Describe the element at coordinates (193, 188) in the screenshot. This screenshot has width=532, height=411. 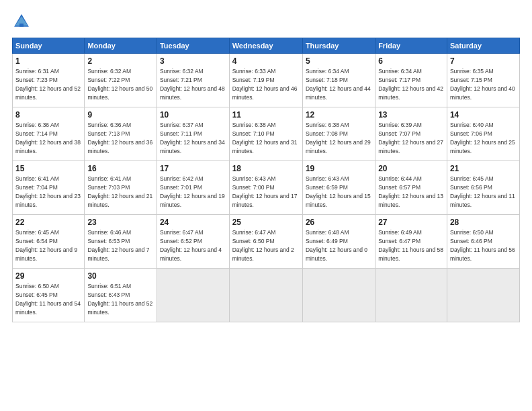
I see `calendar-cell: 17 Sunrise: 6:42 AMSunset: 7:01 PMDaylig…` at that location.